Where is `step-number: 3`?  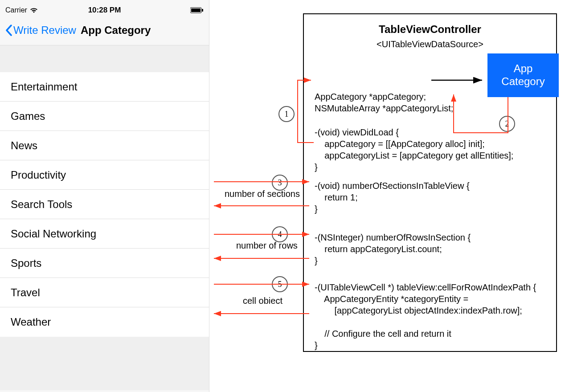
step-number: 3 is located at coordinates (280, 183).